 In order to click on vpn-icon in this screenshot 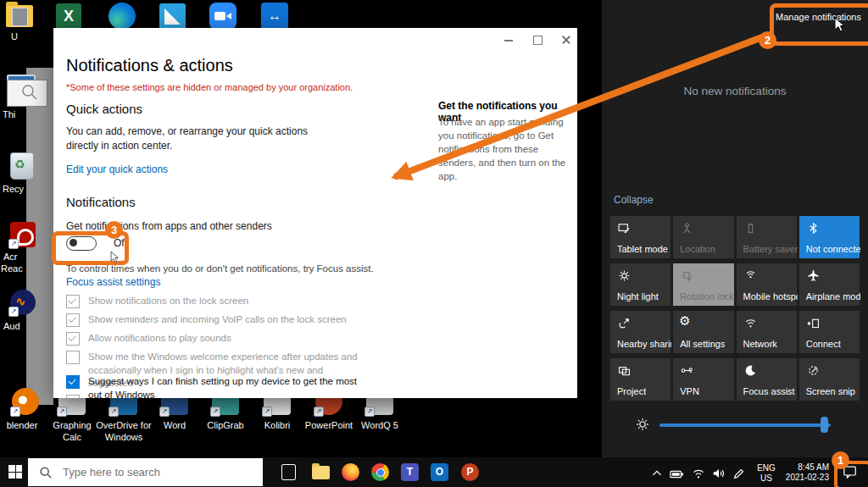, I will do `click(687, 371)`.